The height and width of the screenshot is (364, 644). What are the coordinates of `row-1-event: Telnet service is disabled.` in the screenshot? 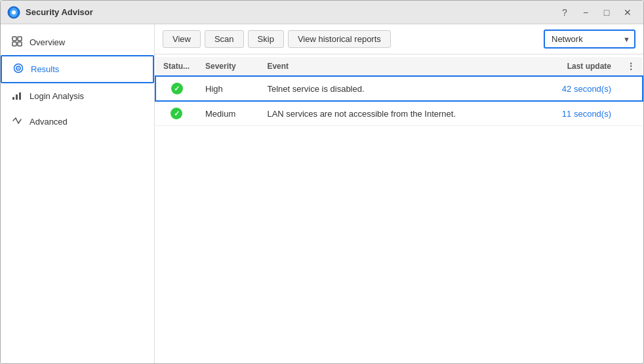 It's located at (395, 89).